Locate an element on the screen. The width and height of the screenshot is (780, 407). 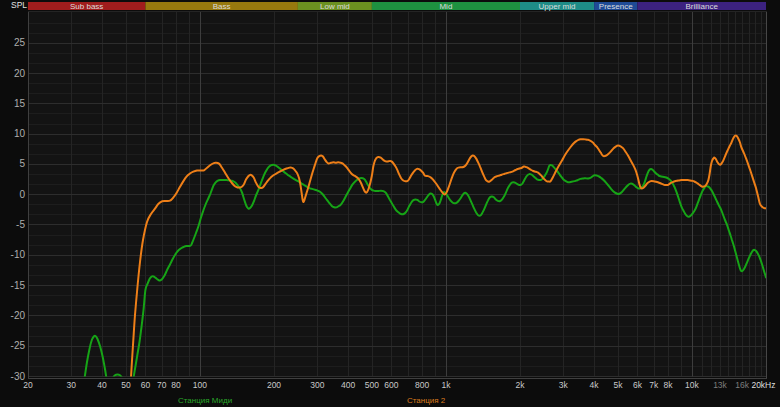
svg-text: 500 is located at coordinates (372, 385).